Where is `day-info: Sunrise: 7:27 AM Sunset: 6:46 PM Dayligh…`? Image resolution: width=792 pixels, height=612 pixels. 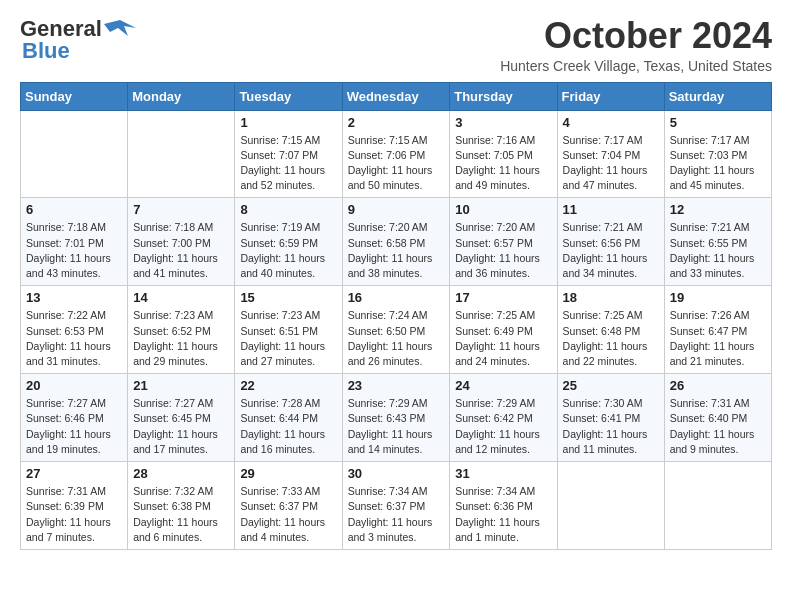 day-info: Sunrise: 7:27 AM Sunset: 6:46 PM Dayligh… is located at coordinates (74, 426).